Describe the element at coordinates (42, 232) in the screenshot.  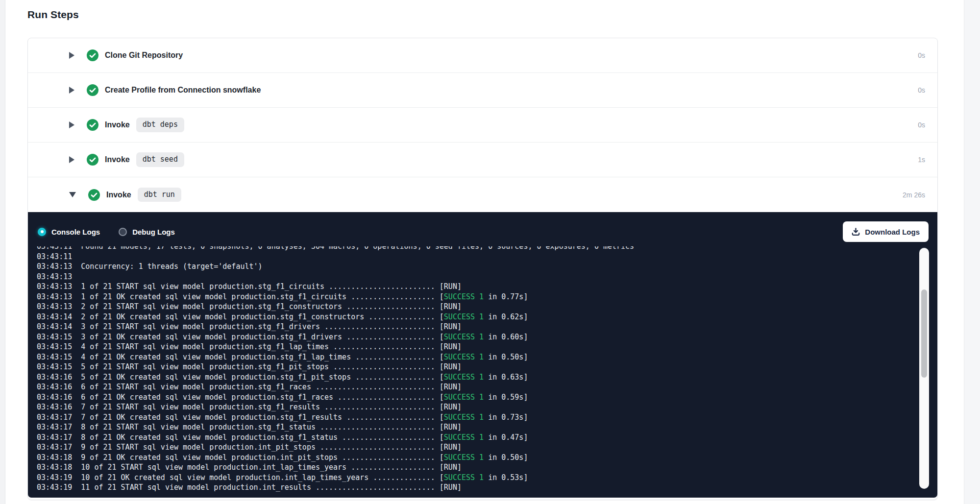
I see `radio-selected-icon` at that location.